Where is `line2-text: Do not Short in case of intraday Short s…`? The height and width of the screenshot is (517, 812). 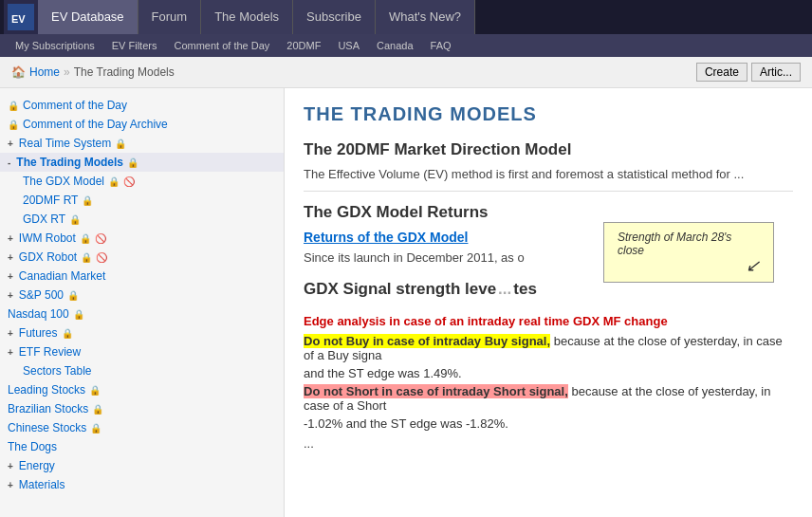
line2-text: Do not Short in case of intraday Short s… is located at coordinates (548, 398).